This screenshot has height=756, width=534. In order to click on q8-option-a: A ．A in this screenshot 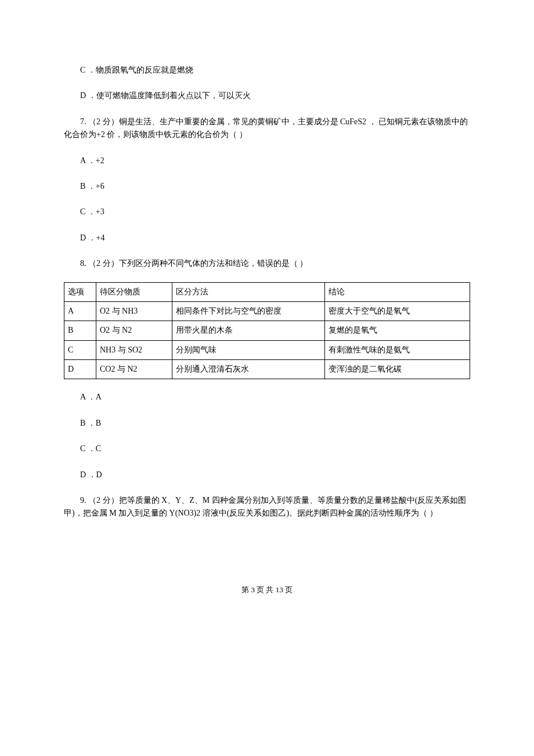, I will do `click(267, 397)`.